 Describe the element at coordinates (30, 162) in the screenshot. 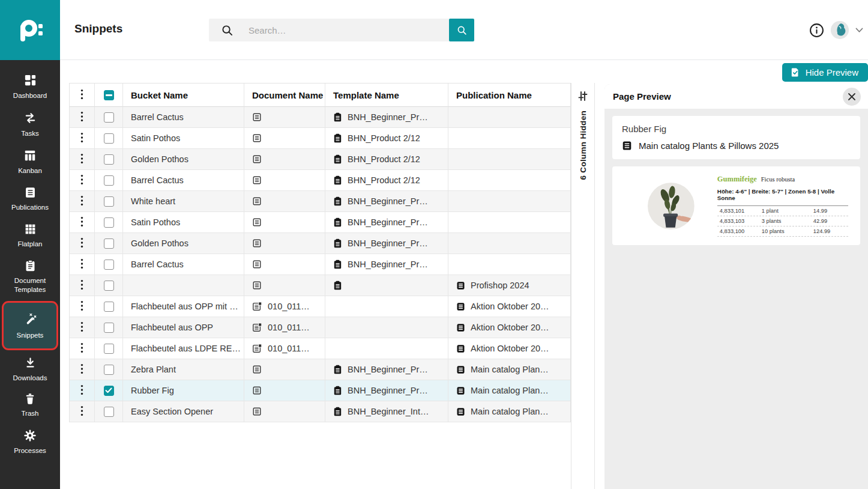

I see `sidebar-item-kanban: Kanban` at that location.